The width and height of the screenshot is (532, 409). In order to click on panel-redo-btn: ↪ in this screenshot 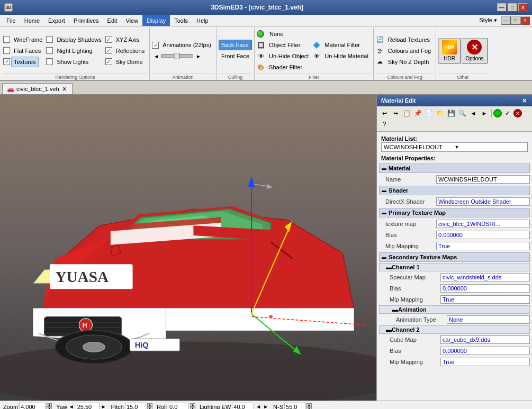, I will do `click(395, 113)`.